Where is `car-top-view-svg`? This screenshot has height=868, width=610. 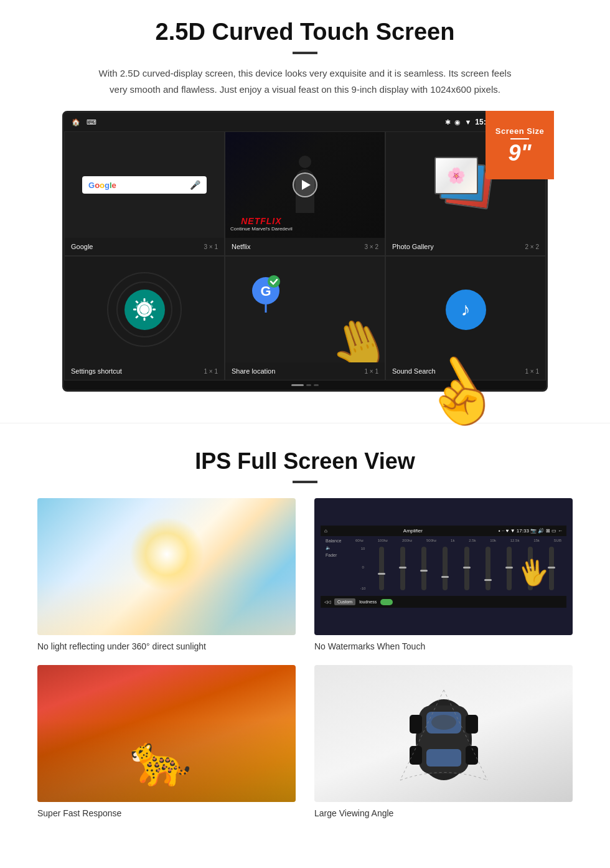 car-top-view-svg is located at coordinates (444, 734).